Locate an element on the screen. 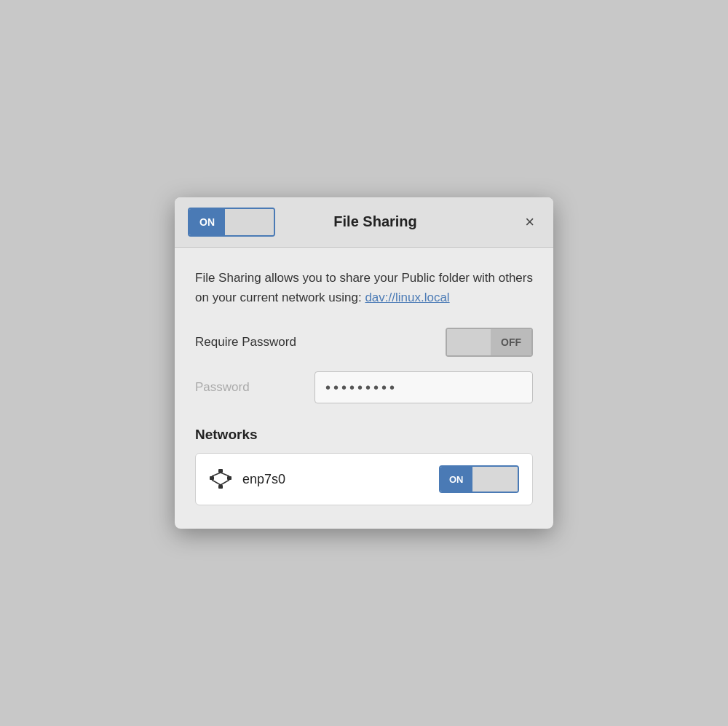 The image size is (728, 726). network-toggle-on-label: ON is located at coordinates (456, 479).